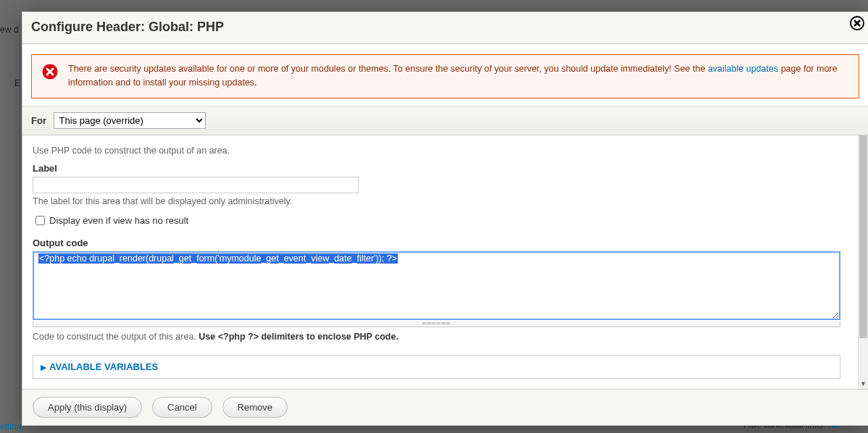 The width and height of the screenshot is (868, 433). What do you see at coordinates (9, 30) in the screenshot?
I see `background-text: ew d` at bounding box center [9, 30].